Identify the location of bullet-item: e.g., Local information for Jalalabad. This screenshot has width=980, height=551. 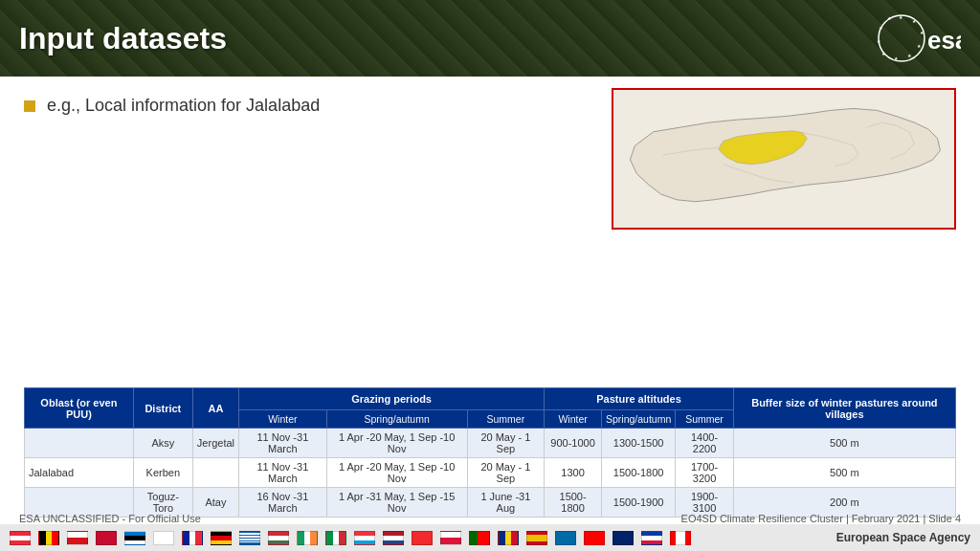
(308, 105).